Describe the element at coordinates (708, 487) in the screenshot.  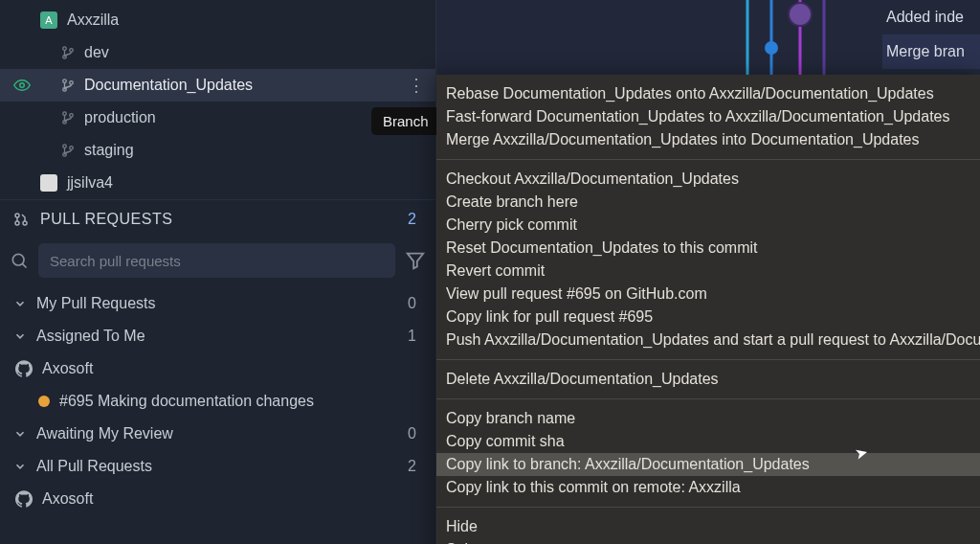
I see `context-menu-item: Copy link to this commit on remote: Axxz…` at that location.